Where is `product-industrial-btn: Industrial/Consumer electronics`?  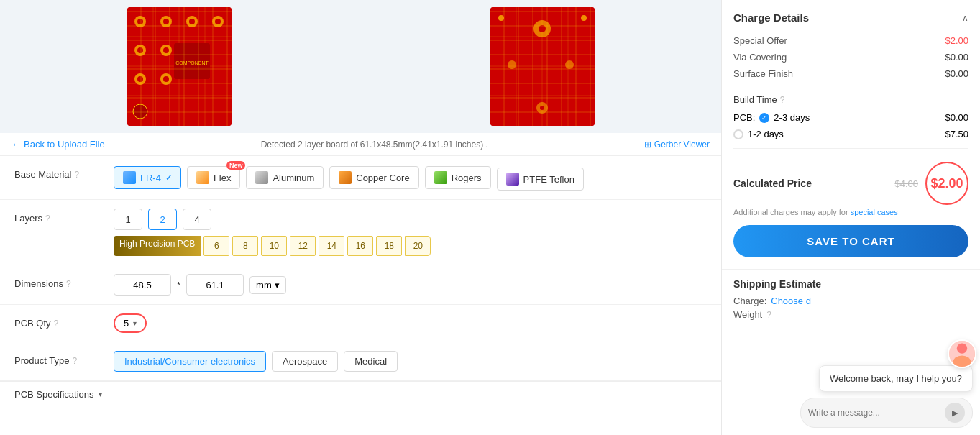
product-industrial-btn: Industrial/Consumer electronics is located at coordinates (190, 361).